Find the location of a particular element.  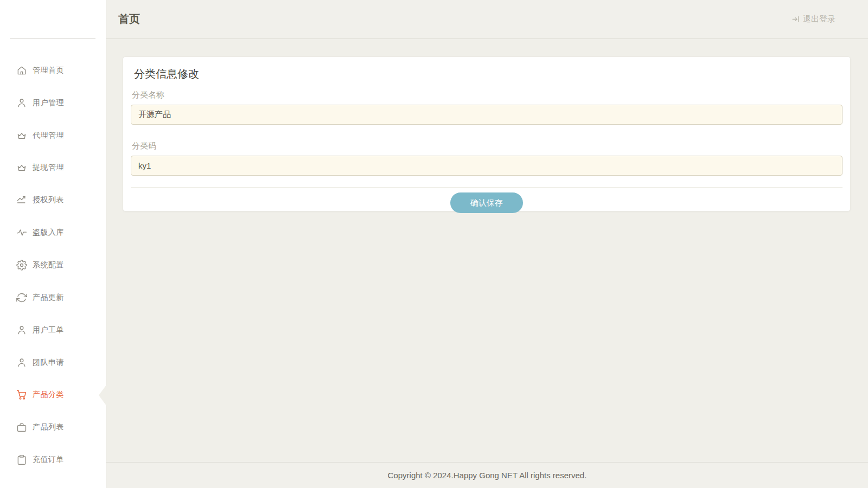

sidebar-item-product-list: 产品列表 is located at coordinates (53, 427).